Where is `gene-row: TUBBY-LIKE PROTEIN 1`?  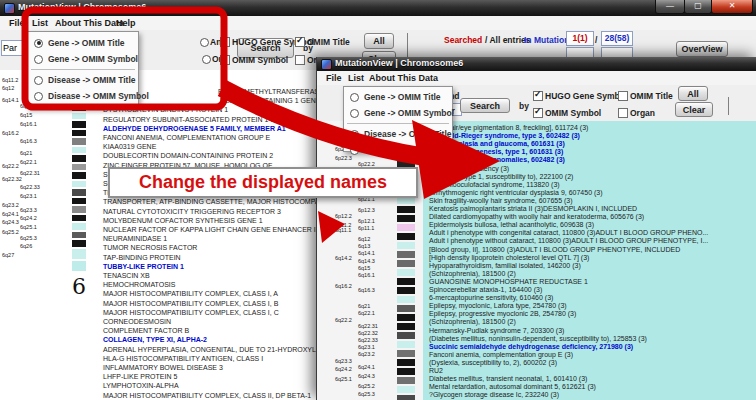
gene-row: TUBBY-LIKE PROTEIN 1 is located at coordinates (144, 267).